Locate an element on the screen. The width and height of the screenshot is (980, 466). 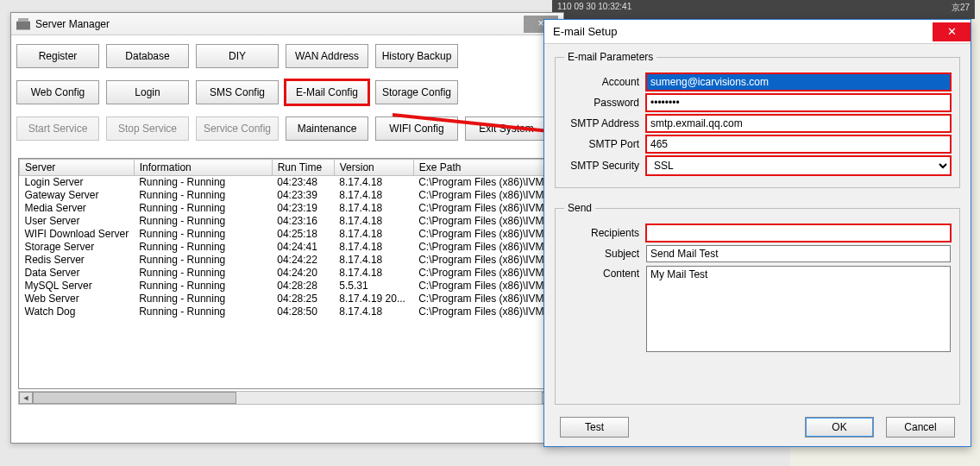
recipients-label: Recipients is located at coordinates (606, 233).